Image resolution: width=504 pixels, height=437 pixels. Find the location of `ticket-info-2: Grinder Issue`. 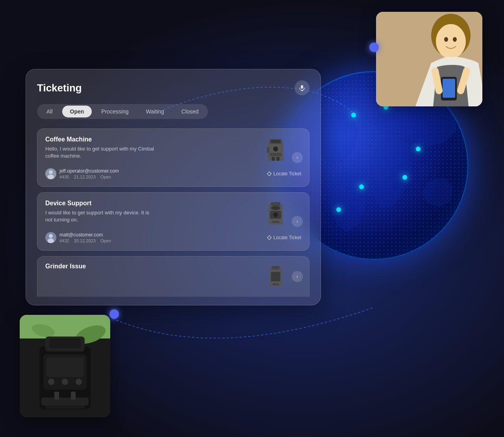

ticket-info-2: Grinder Issue is located at coordinates (152, 268).